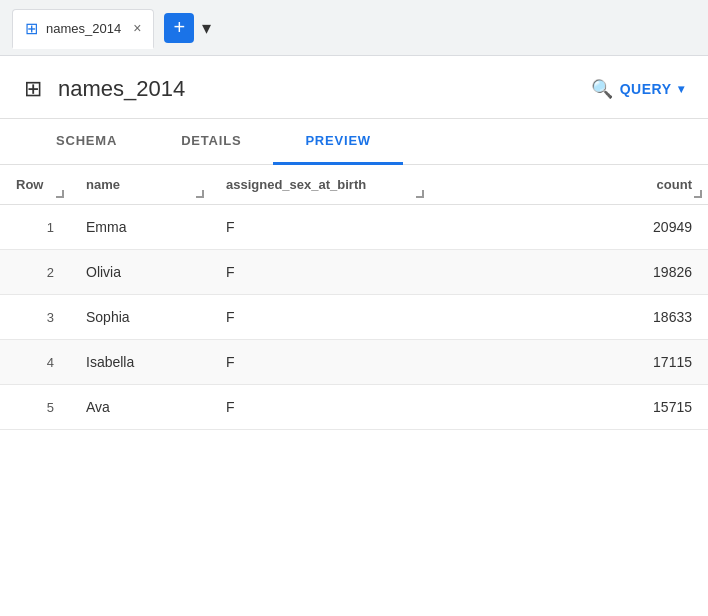  Describe the element at coordinates (569, 272) in the screenshot. I see `cell-count: 19826` at that location.